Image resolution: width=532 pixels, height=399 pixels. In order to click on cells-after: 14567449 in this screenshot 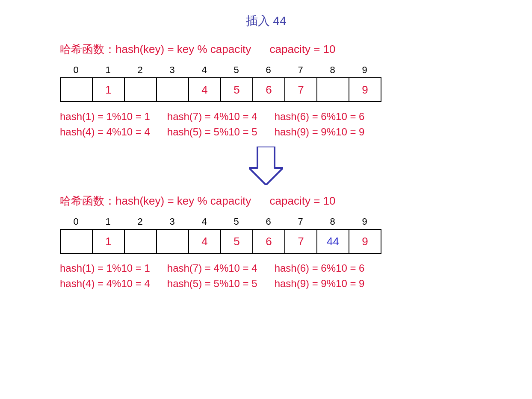, I will do `click(221, 241)`.